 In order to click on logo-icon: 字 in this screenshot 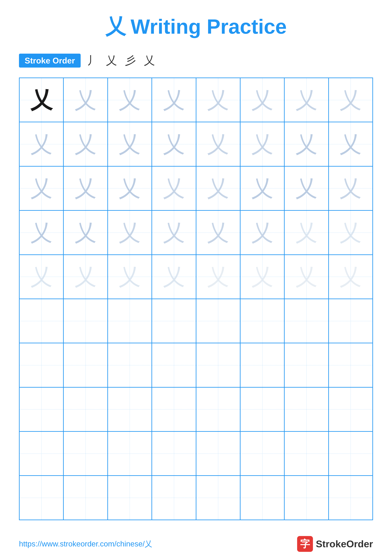, I will do `click(305, 544)`.